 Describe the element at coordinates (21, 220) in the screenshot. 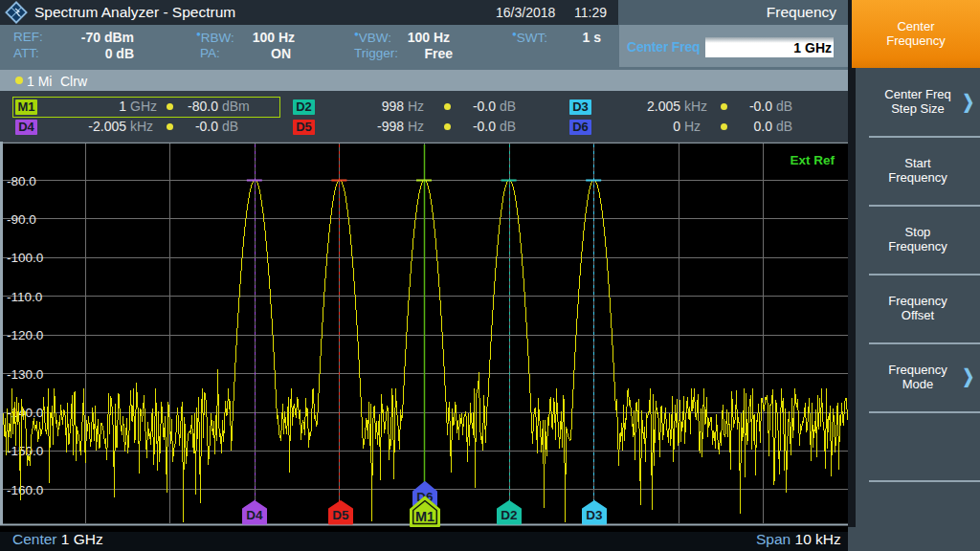

I see `svg-text: -90.0` at that location.